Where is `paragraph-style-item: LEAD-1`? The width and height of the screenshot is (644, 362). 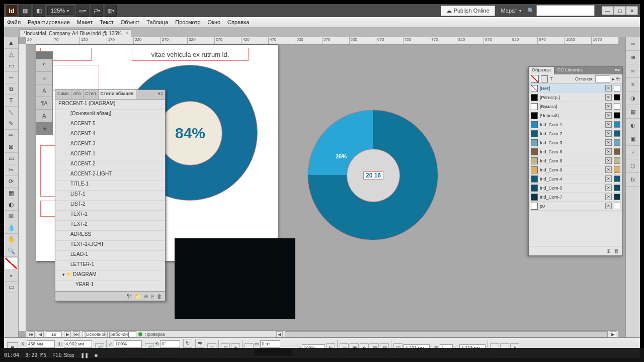 paragraph-style-item: LEAD-1 is located at coordinates (110, 256).